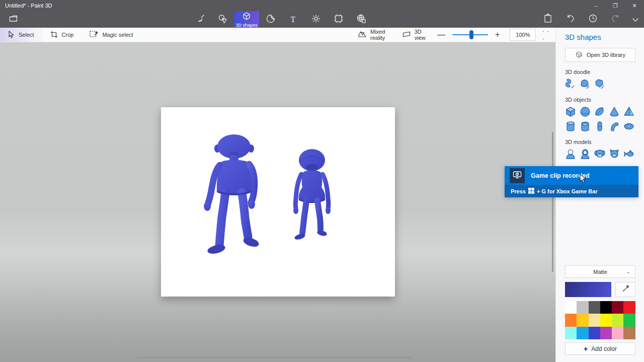 This screenshot has height=362, width=644. What do you see at coordinates (547, 19) in the screenshot?
I see `paste-button` at bounding box center [547, 19].